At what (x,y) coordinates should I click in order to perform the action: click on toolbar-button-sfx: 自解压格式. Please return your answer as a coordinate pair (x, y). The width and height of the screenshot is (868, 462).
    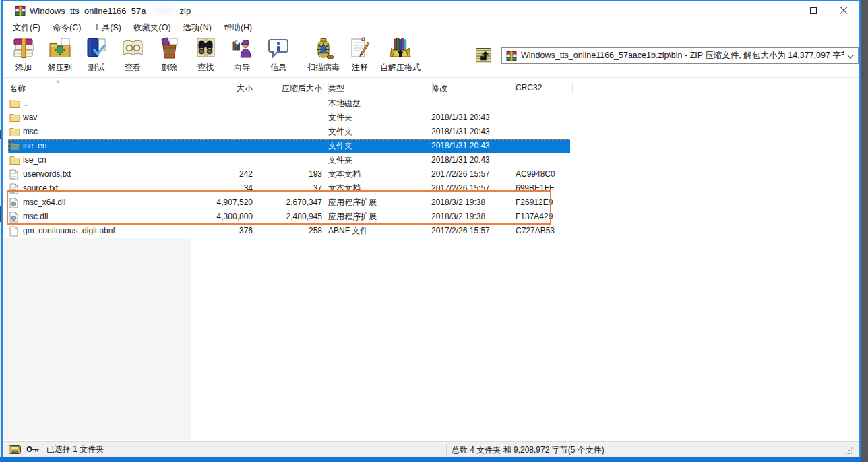
    Looking at the image, I should click on (400, 56).